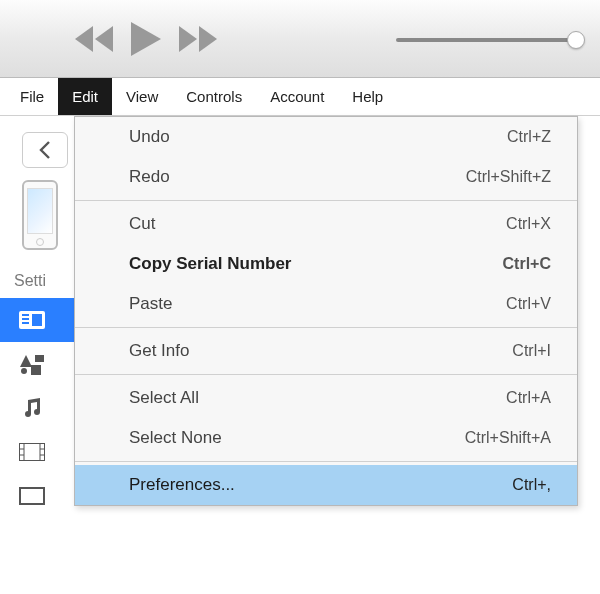 This screenshot has width=600, height=594. What do you see at coordinates (528, 398) in the screenshot?
I see `menuitem-shortcut: Ctrl+A` at bounding box center [528, 398].